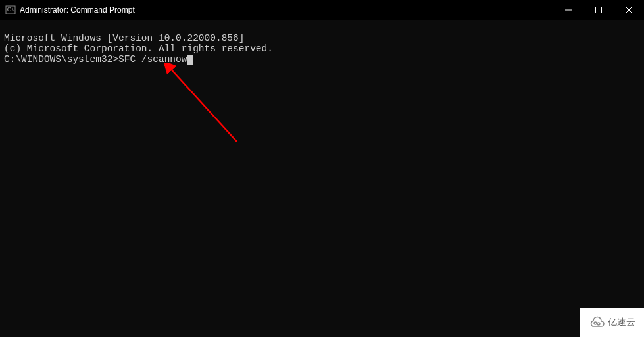  What do you see at coordinates (599, 10) in the screenshot?
I see `maximize-button` at bounding box center [599, 10].